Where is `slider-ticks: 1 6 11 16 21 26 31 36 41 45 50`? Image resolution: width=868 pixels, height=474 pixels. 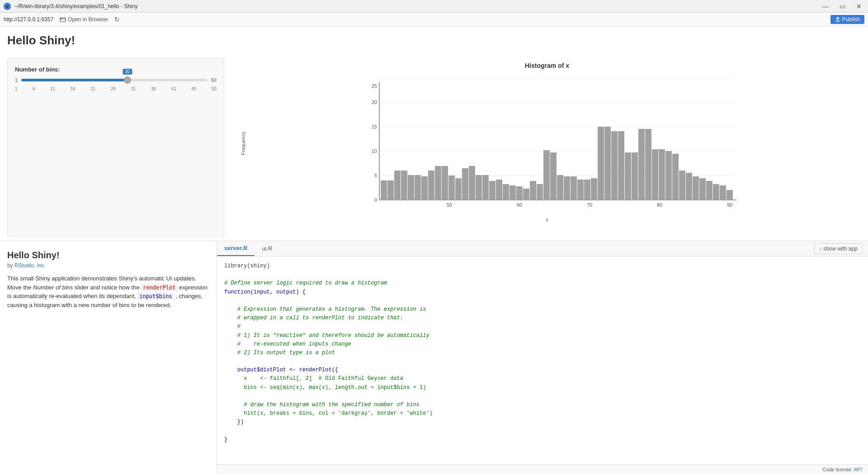 slider-ticks: 1 6 11 16 21 26 31 36 41 45 50 is located at coordinates (116, 89).